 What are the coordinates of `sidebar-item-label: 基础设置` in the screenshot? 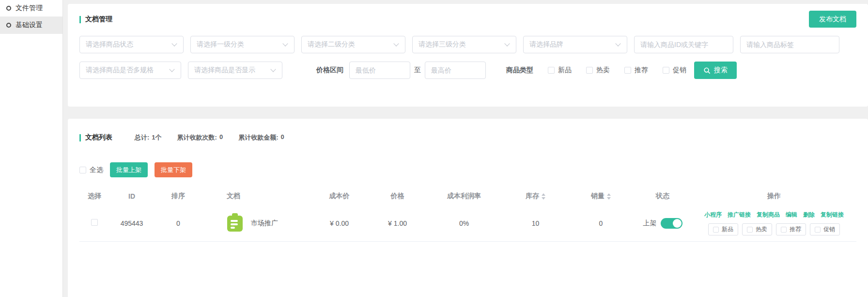 It's located at (29, 25).